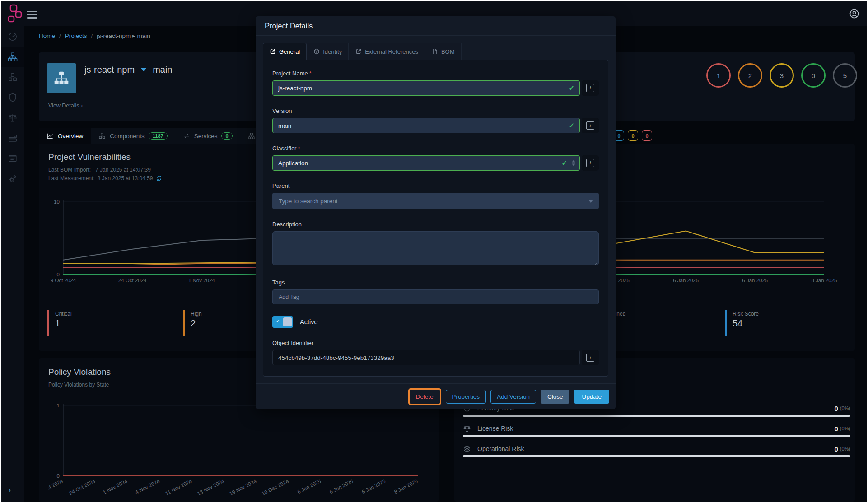 The image size is (868, 503). Describe the element at coordinates (60, 323) in the screenshot. I see `stat-card-critical: Critical 1` at that location.